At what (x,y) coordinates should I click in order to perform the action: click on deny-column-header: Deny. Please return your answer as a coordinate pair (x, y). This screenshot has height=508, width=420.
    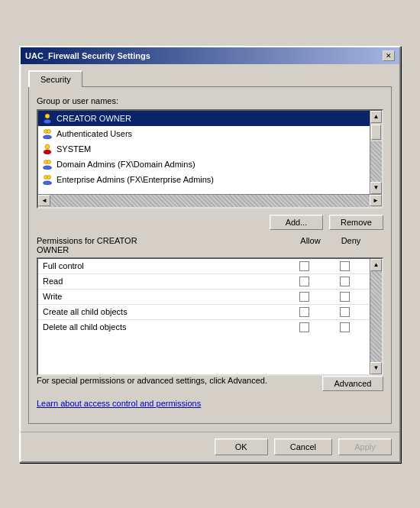
    Looking at the image, I should click on (351, 241).